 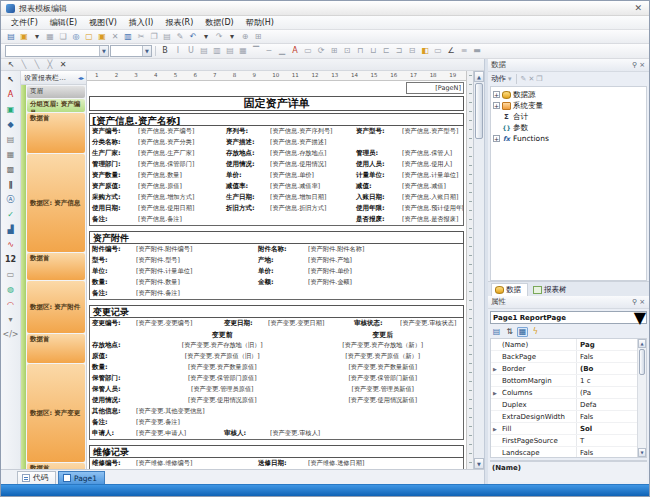 I want to click on page-number-field: [PageN], so click(x=435, y=88).